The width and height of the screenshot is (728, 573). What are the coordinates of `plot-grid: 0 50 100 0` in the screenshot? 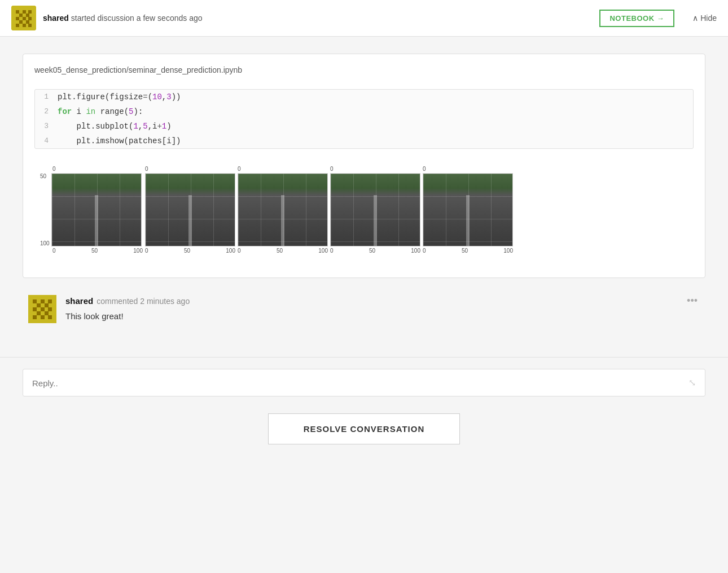 It's located at (367, 210).